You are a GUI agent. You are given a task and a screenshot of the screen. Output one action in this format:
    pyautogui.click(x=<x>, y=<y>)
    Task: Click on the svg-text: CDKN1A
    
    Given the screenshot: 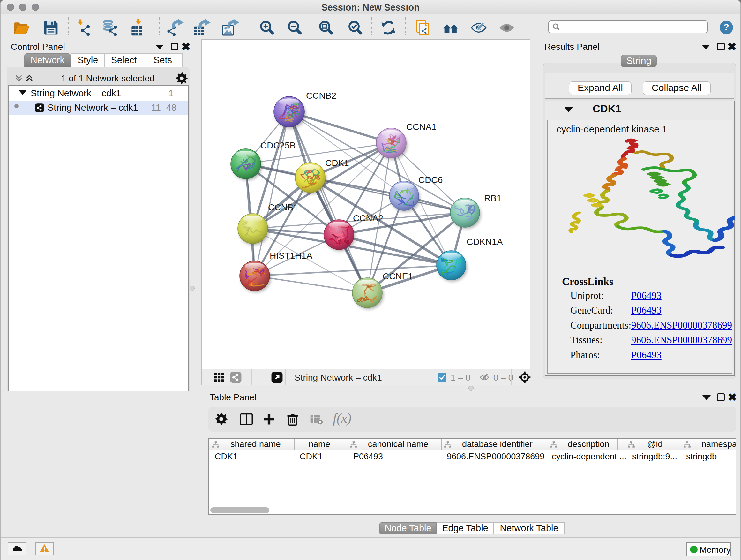 What is the action you would take?
    pyautogui.click(x=485, y=242)
    